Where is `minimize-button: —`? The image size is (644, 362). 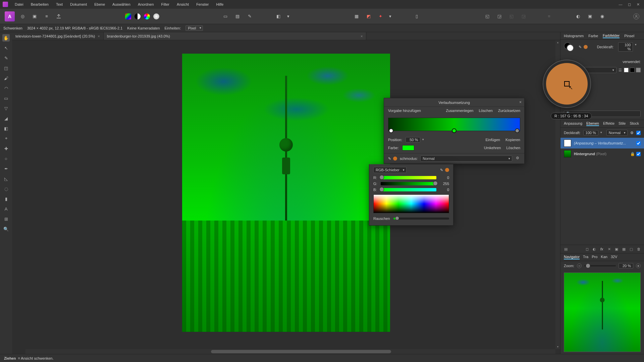
minimize-button: — is located at coordinates (621, 4).